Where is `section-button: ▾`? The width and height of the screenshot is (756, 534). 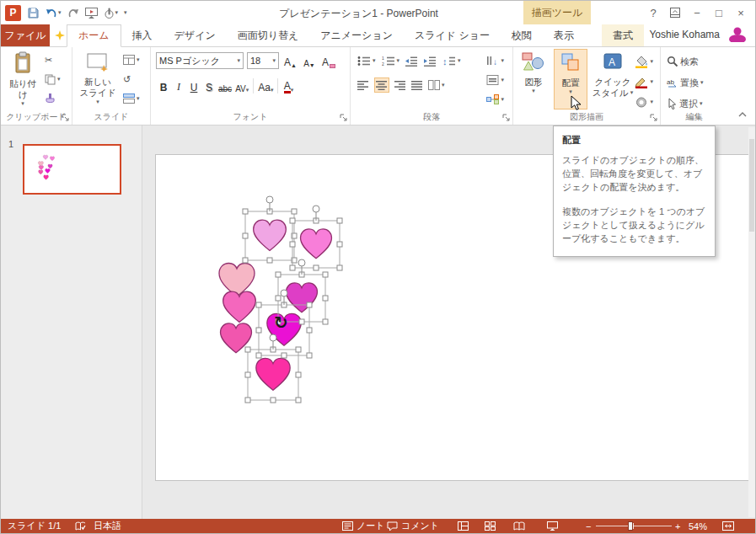 section-button: ▾ is located at coordinates (131, 99).